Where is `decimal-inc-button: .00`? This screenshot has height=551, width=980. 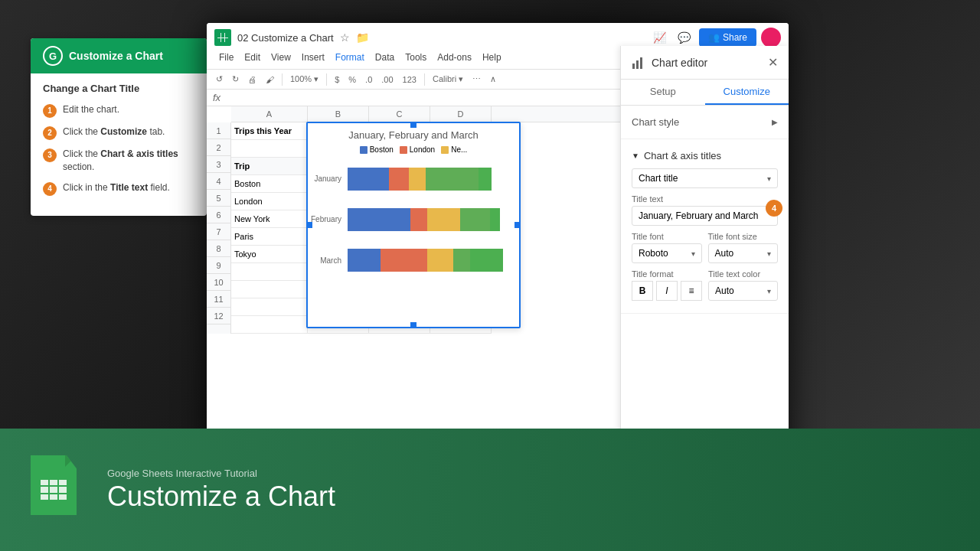 decimal-inc-button: .00 is located at coordinates (387, 80).